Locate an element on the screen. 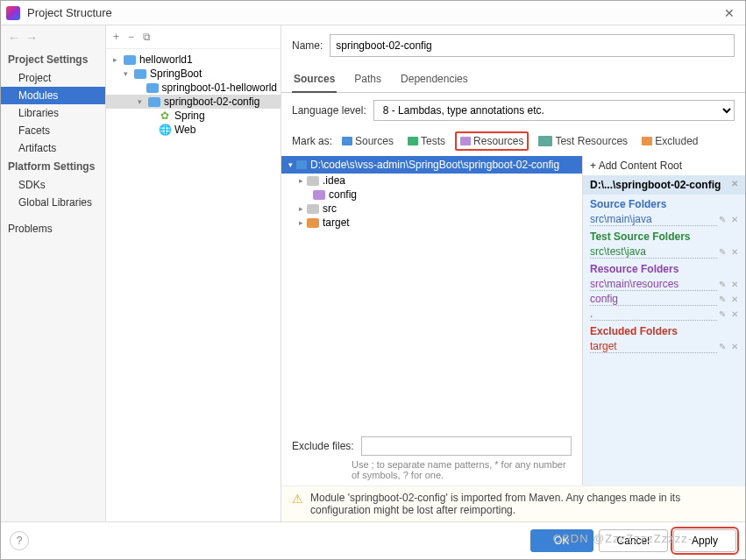 The image size is (746, 560). forward-icon: → is located at coordinates (32, 38).